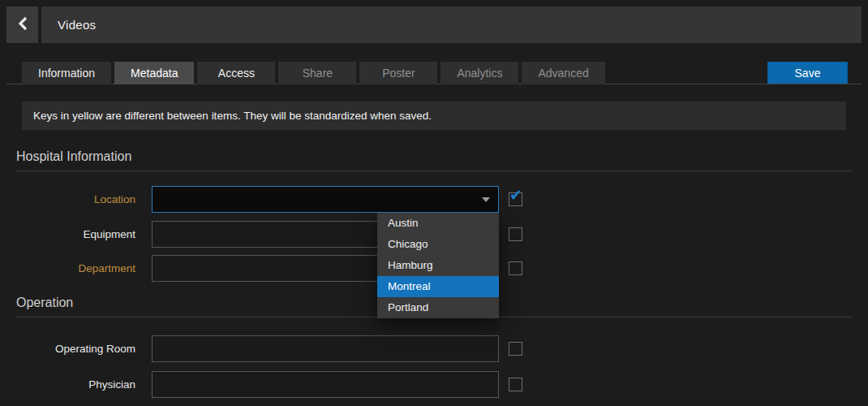 This screenshot has width=868, height=406. I want to click on operating-room-checkbox, so click(516, 349).